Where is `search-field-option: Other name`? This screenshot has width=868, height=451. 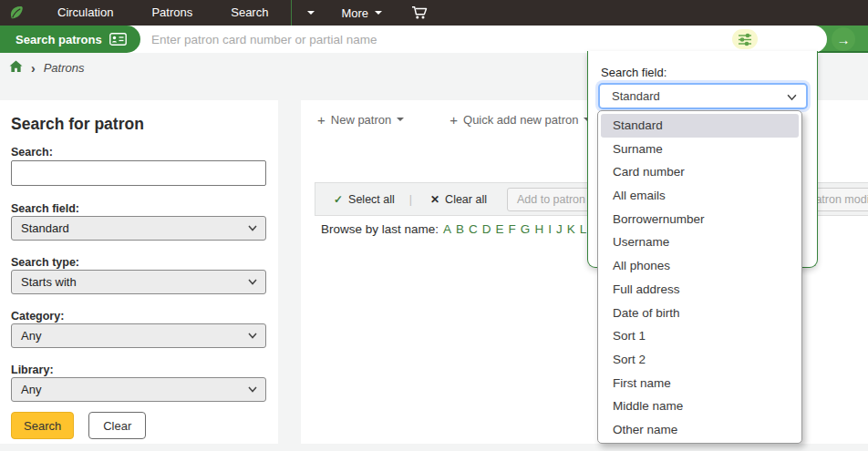 search-field-option: Other name is located at coordinates (700, 430).